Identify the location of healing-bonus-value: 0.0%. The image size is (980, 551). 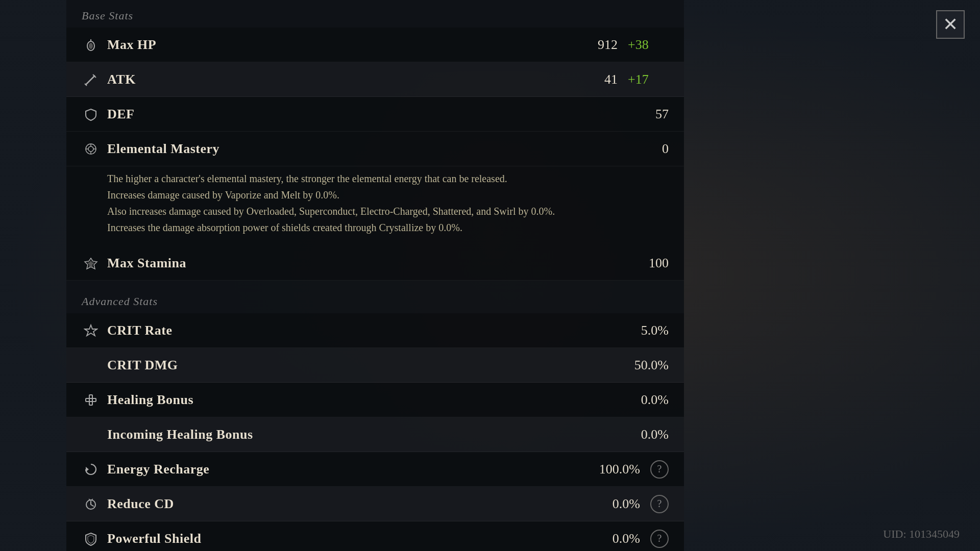
(638, 400).